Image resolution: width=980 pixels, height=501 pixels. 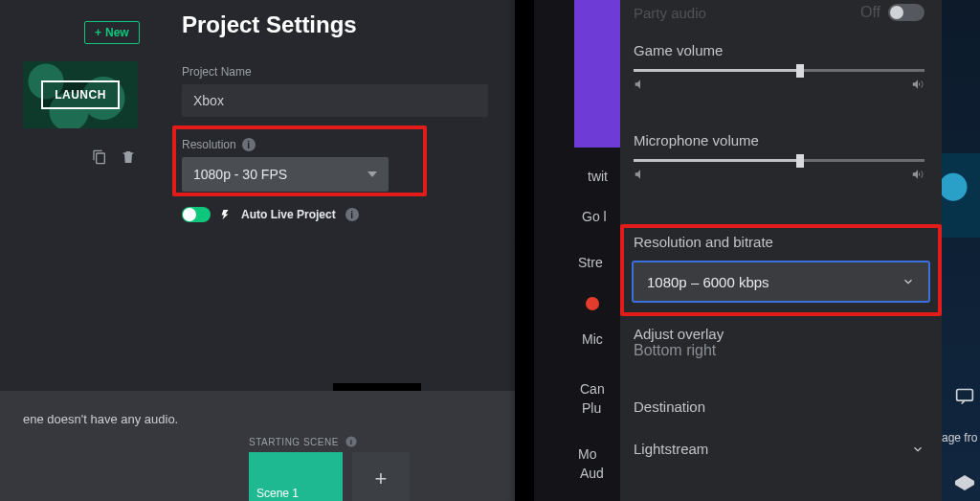 I want to click on resolution-bitrate-select: 1080p – 6000 kbps, so click(x=781, y=282).